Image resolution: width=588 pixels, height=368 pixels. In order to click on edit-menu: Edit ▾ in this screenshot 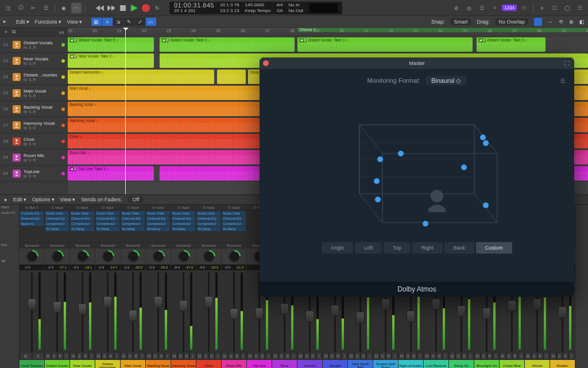, I will do `click(23, 22)`.